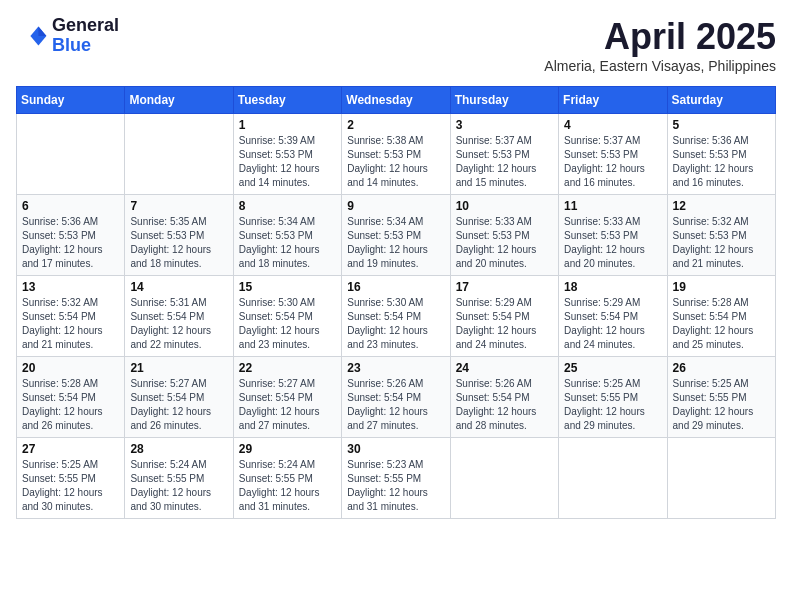 This screenshot has height=612, width=792. Describe the element at coordinates (287, 478) in the screenshot. I see `calendar-cell: 29Sunrise: 5:24 AMSunset: 5:55 PMDayligh…` at that location.